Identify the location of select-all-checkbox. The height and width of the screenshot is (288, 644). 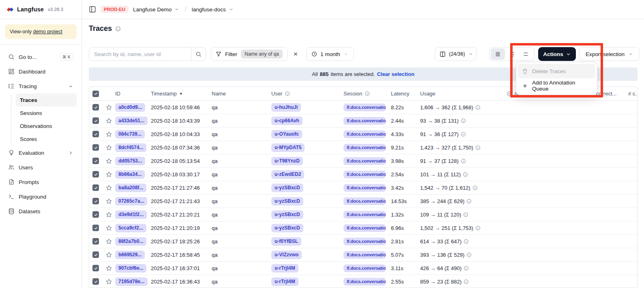
(96, 94).